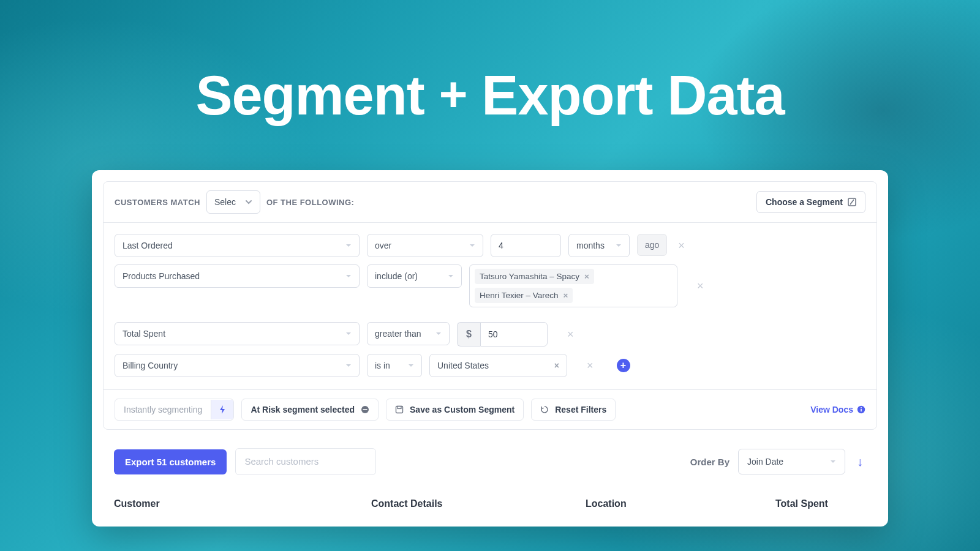 This screenshot has height=551, width=980. I want to click on save-custom-segment-button: Save as Custom Segment, so click(454, 410).